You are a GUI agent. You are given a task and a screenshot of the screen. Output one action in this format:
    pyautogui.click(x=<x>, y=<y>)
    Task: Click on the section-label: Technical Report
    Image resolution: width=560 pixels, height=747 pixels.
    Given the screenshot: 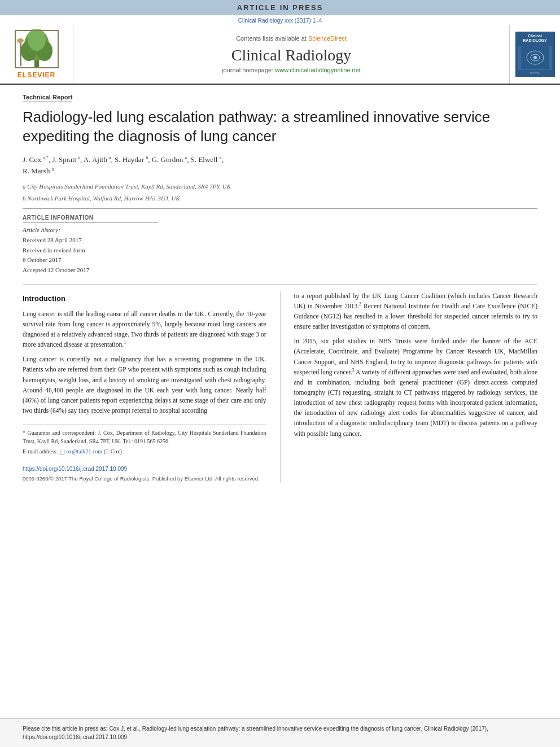 What is the action you would take?
    pyautogui.click(x=47, y=98)
    